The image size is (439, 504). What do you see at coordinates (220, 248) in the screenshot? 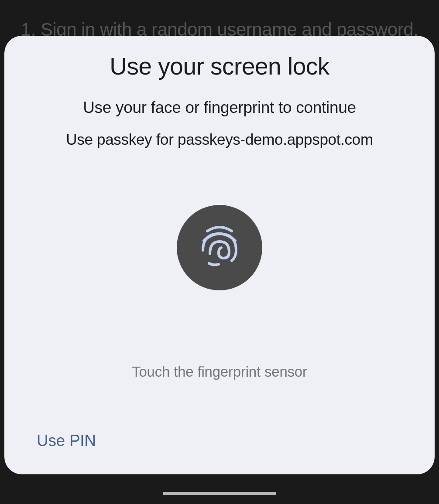
I see `fingerprint-circle` at bounding box center [220, 248].